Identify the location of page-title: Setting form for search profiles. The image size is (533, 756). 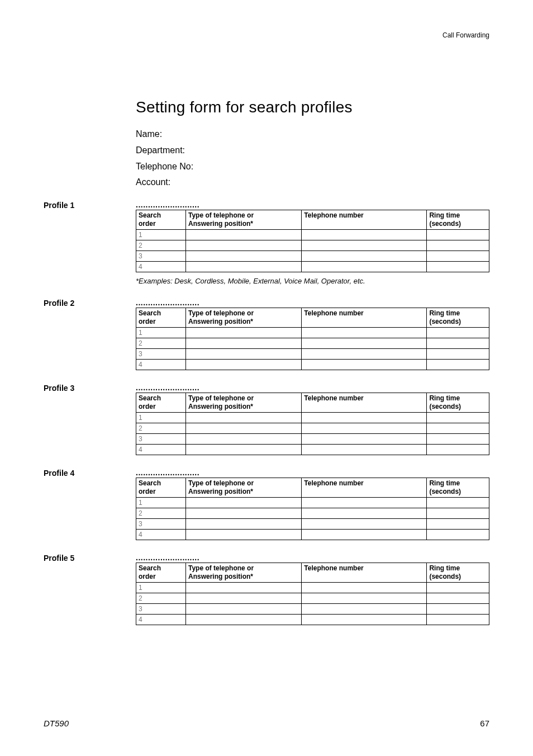
(313, 107).